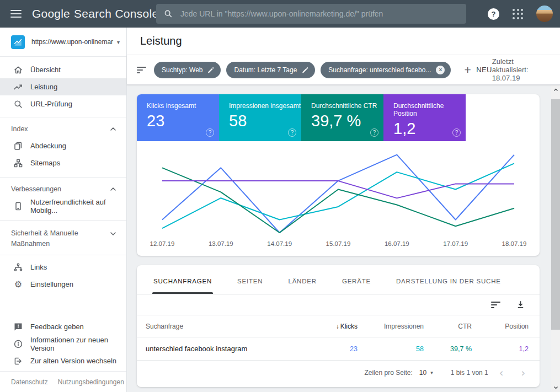 The image size is (560, 392). What do you see at coordinates (18, 206) in the screenshot?
I see `mobile-icon` at bounding box center [18, 206].